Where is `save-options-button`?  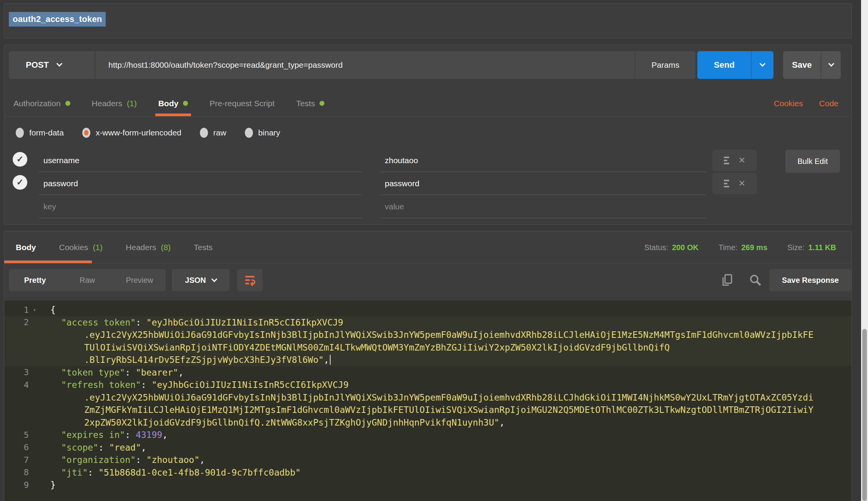
save-options-button is located at coordinates (831, 65).